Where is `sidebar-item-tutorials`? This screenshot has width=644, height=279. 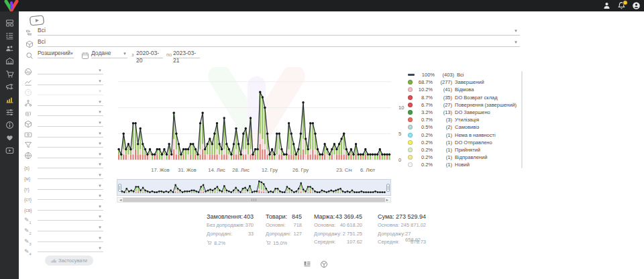
sidebar-item-tutorials is located at coordinates (9, 150).